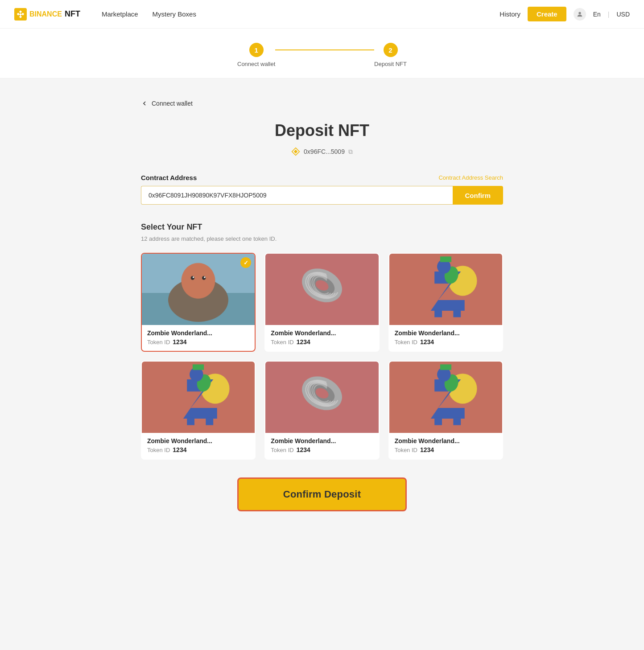  Describe the element at coordinates (510, 14) in the screenshot. I see `nav-history: History` at that location.